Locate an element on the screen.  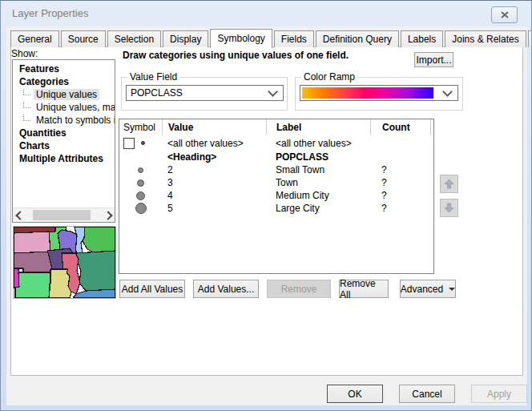
apply-button: Apply is located at coordinates (499, 394).